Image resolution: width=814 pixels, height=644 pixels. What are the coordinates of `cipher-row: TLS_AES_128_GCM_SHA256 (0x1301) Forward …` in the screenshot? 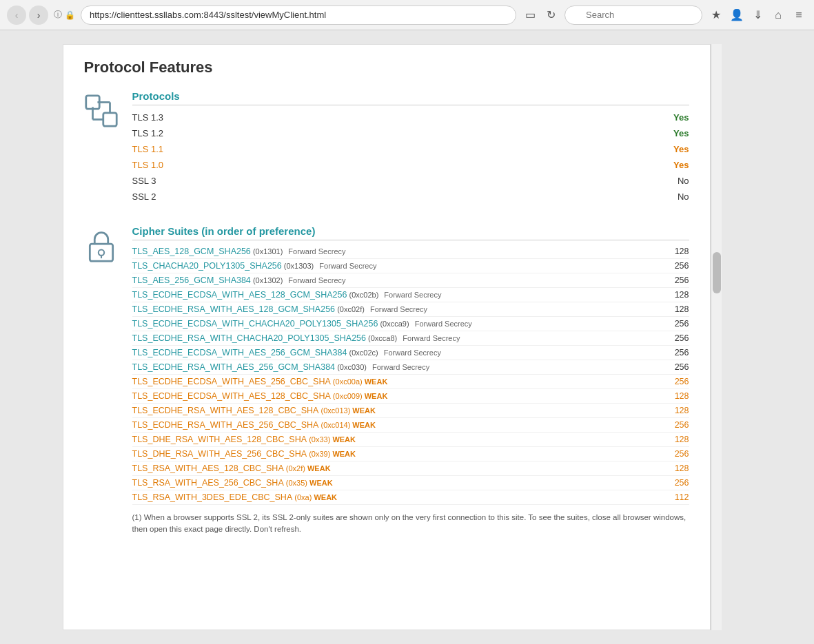 It's located at (411, 252).